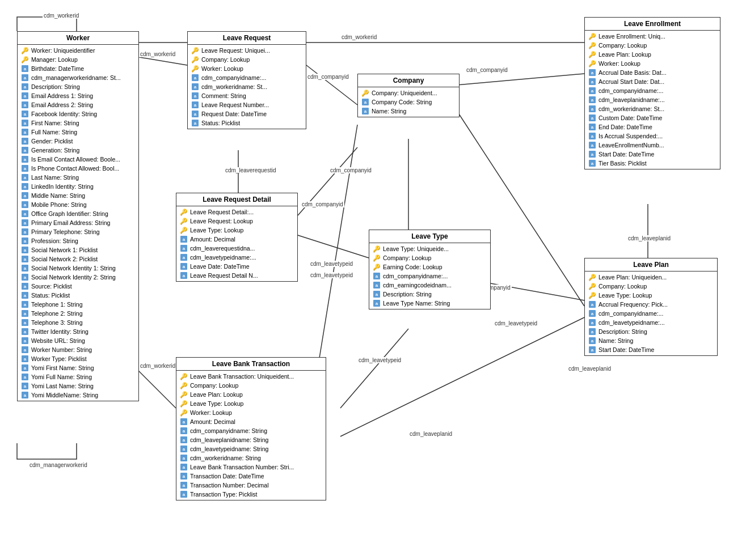 This screenshot has height=560, width=746. What do you see at coordinates (78, 50) in the screenshot?
I see `field-row: 🔑Worker: Uniqueidentifier` at bounding box center [78, 50].